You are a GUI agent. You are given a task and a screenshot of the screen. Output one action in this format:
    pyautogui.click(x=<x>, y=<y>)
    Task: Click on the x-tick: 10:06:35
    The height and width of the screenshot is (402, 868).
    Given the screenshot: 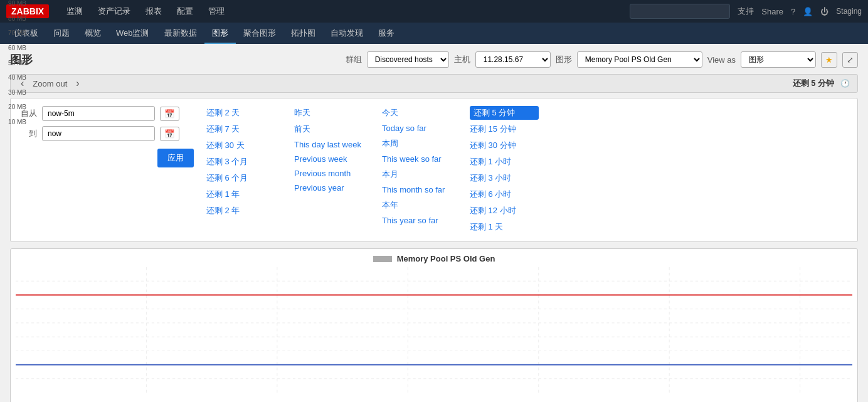 What is the action you would take?
    pyautogui.click(x=505, y=399)
    